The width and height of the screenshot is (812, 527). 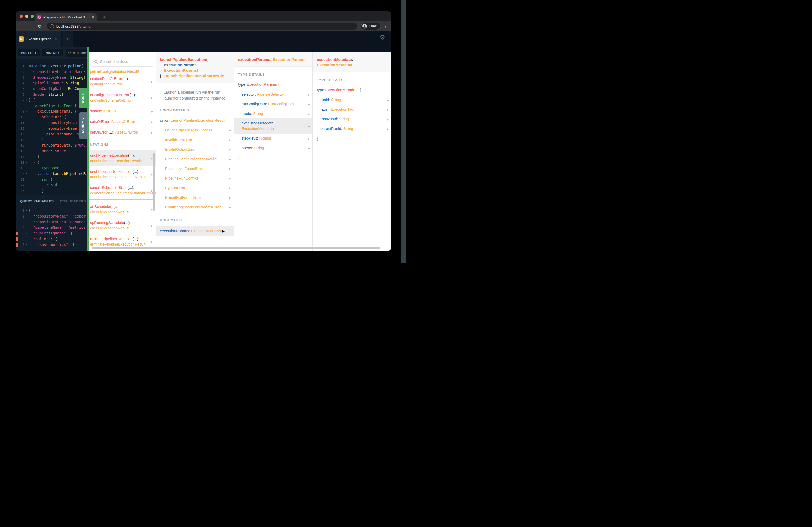 I want to click on code-line: 23 }, so click(x=51, y=191).